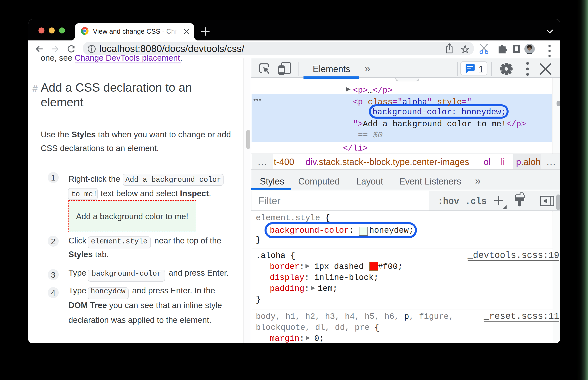  I want to click on svg-text: honeydew;, so click(391, 231).